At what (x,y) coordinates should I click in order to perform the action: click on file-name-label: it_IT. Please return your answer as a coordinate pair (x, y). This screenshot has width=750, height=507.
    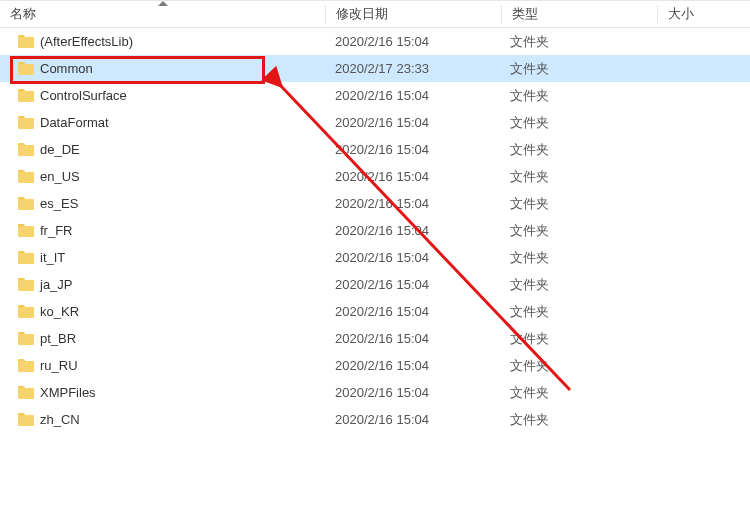
    Looking at the image, I should click on (52, 258).